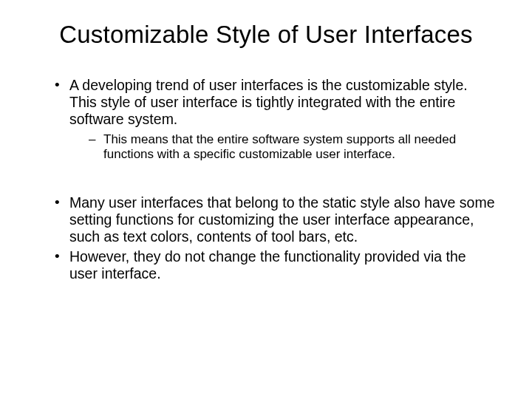 Image resolution: width=532 pixels, height=399 pixels. Describe the element at coordinates (267, 265) in the screenshot. I see `bullet-text: However, they do not change the function…` at that location.